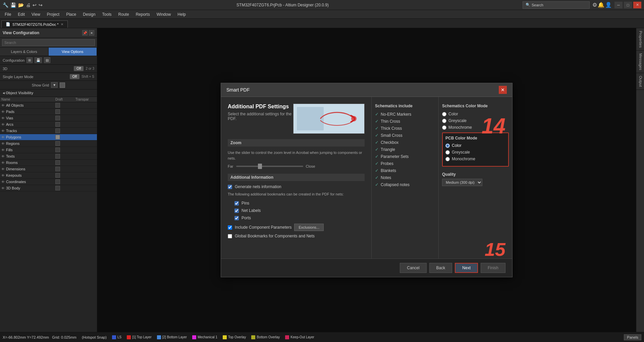  I want to click on print-icon: 🖨, so click(28, 5).